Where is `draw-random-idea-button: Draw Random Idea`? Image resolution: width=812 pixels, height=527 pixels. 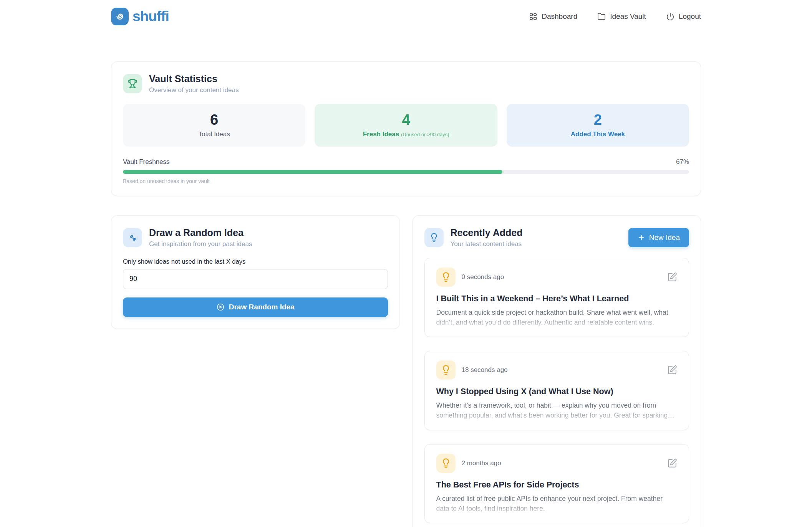 draw-random-idea-button: Draw Random Idea is located at coordinates (255, 307).